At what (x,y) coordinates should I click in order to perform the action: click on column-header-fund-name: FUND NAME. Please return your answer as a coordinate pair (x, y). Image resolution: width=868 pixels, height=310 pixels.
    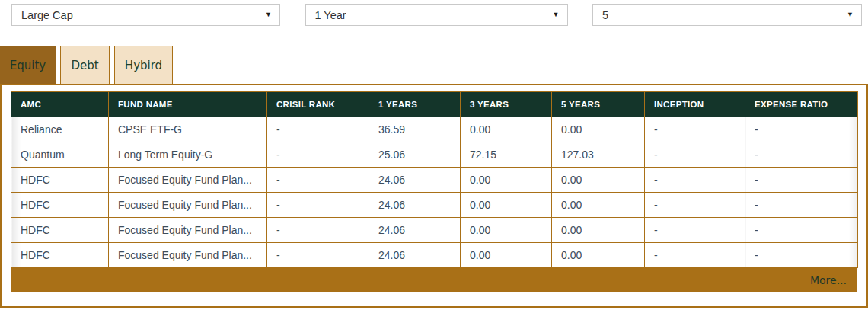
    Looking at the image, I should click on (188, 105).